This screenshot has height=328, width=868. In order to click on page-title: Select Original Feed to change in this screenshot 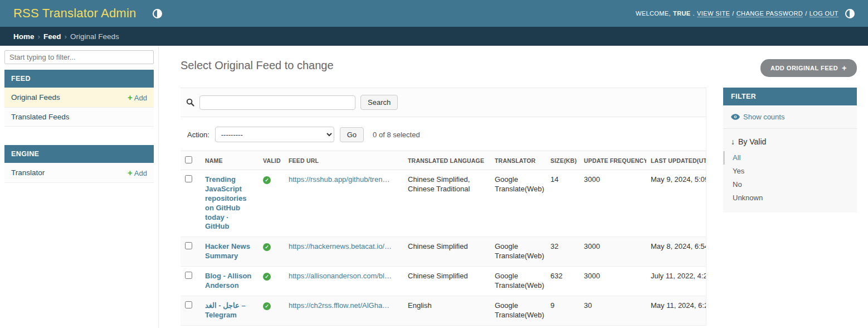, I will do `click(257, 66)`.